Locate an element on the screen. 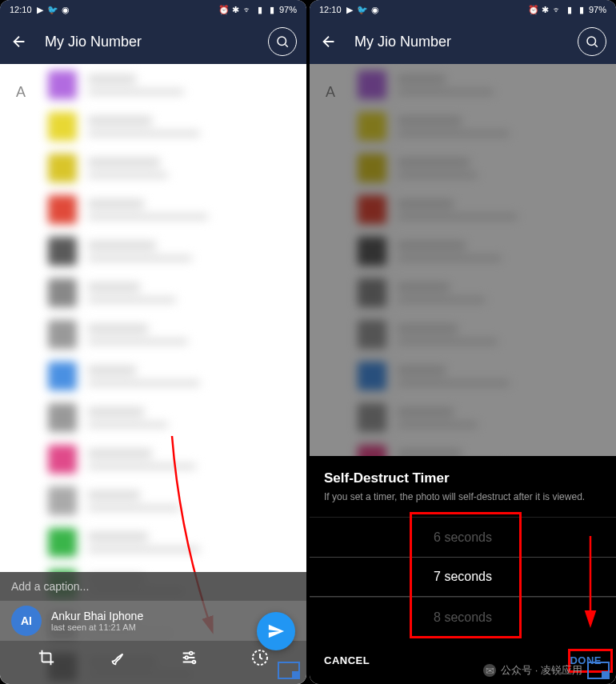 Image resolution: width=616 pixels, height=684 pixels. sheet-title: Self-Destruct Timer is located at coordinates (462, 478).